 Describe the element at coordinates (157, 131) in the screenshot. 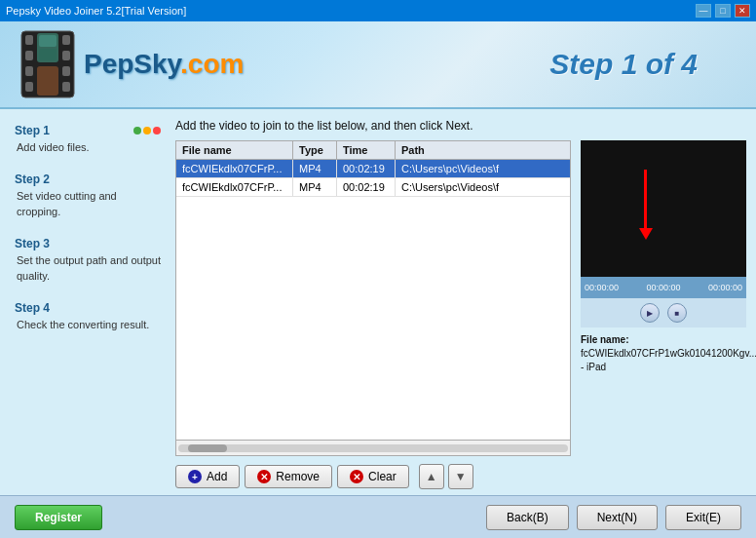

I see `dot-red` at that location.